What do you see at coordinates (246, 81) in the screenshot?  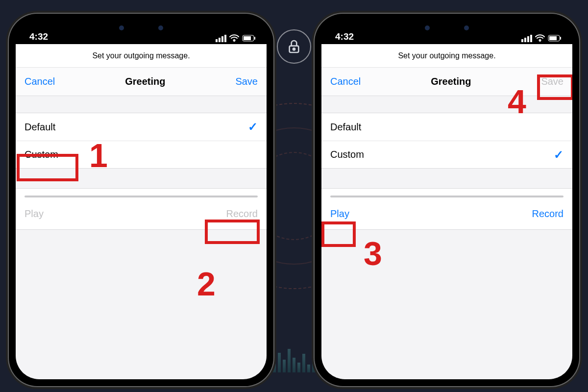 I see `save-button: Save` at bounding box center [246, 81].